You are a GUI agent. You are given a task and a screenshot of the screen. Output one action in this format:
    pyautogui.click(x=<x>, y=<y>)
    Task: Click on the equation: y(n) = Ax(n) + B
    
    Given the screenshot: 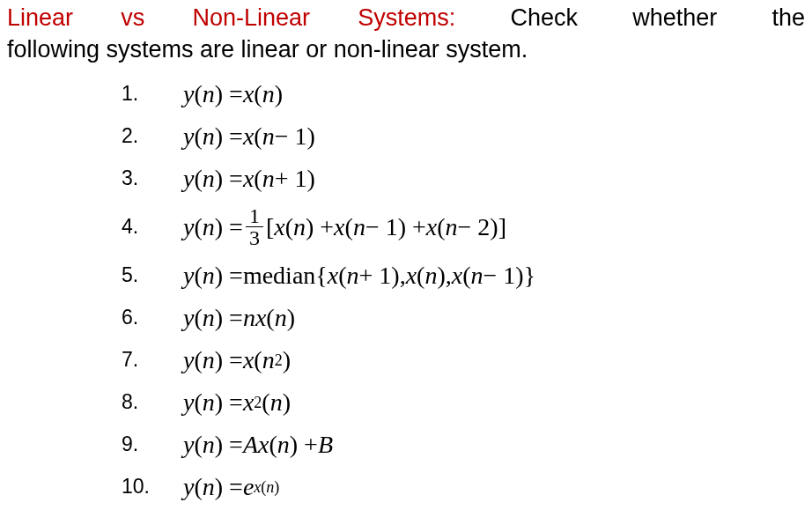 What is the action you would take?
    pyautogui.click(x=258, y=445)
    